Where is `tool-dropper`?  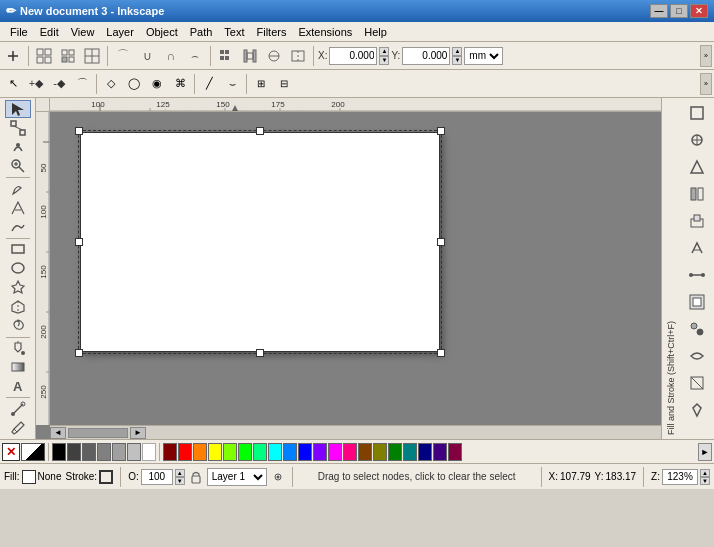 tool-dropper is located at coordinates (18, 428).